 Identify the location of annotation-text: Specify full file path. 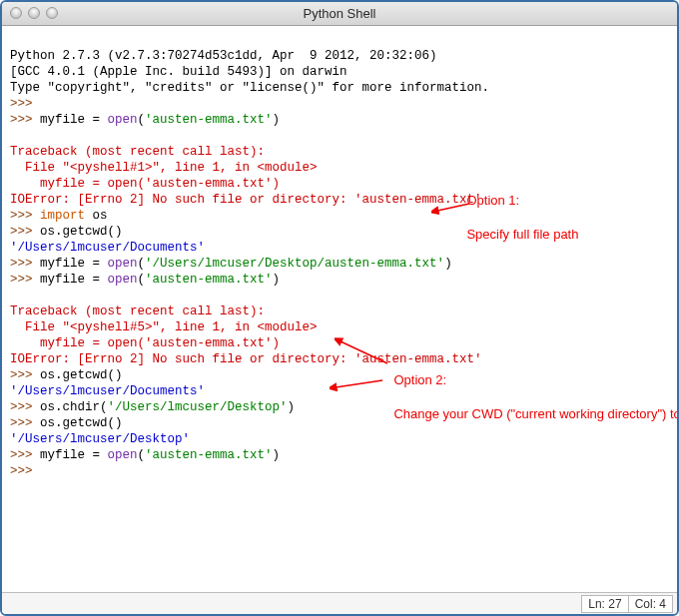
(522, 234).